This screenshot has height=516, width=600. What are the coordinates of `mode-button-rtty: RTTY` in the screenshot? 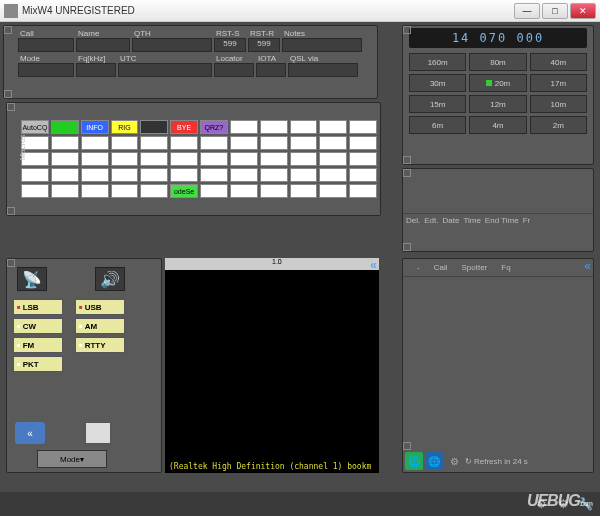 It's located at (100, 345).